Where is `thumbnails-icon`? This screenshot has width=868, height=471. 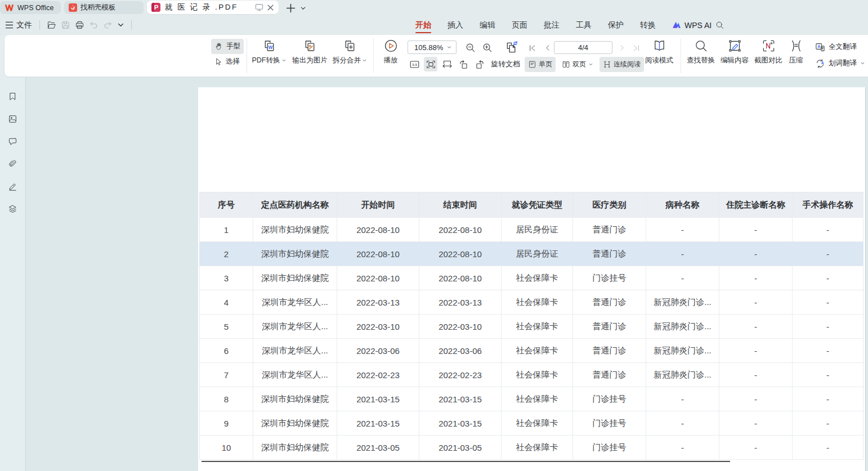 thumbnails-icon is located at coordinates (13, 119).